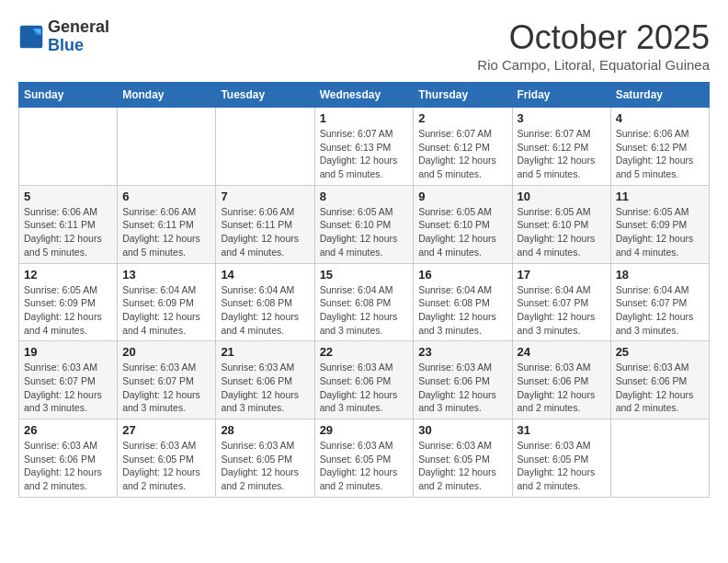 This screenshot has width=728, height=563. Describe the element at coordinates (364, 46) in the screenshot. I see `page-header: General Blue October 2025 Rio Campo, Lit…` at that location.